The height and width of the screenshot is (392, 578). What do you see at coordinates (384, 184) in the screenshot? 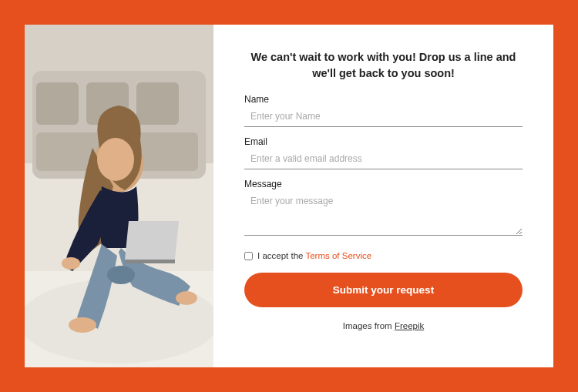
I see `message-label: Message` at bounding box center [384, 184].